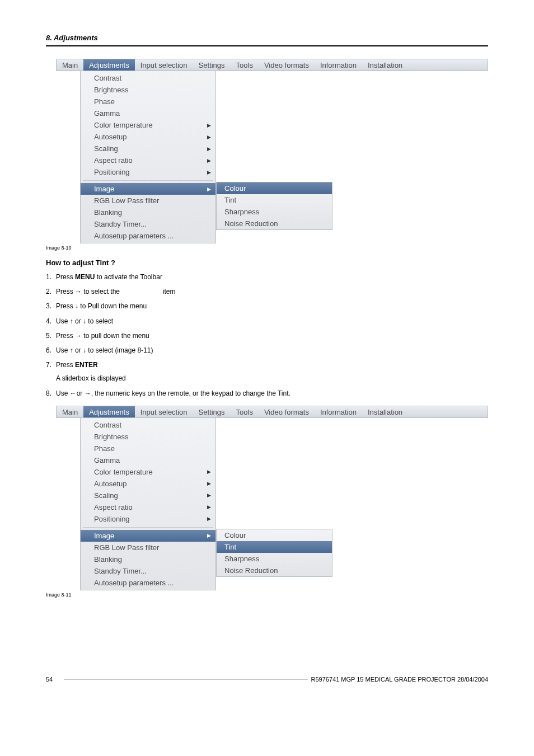 The height and width of the screenshot is (756, 534). What do you see at coordinates (267, 372) in the screenshot?
I see `step-7: Press ENTER A sliderbox is displayed` at bounding box center [267, 372].